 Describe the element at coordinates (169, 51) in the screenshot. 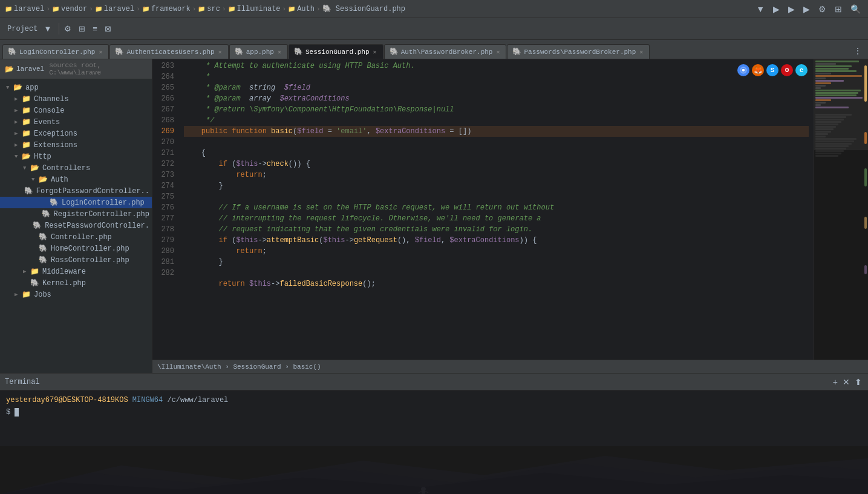

I see `tab-authenticates-users: 🐘 AuthenticatesUsers.php ✕` at that location.